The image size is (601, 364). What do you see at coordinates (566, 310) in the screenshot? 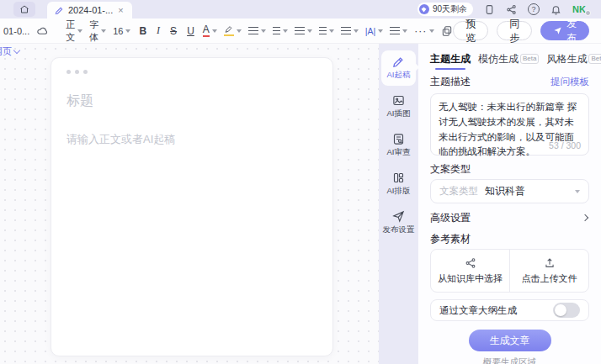
I see `outline-toggle` at bounding box center [566, 310].